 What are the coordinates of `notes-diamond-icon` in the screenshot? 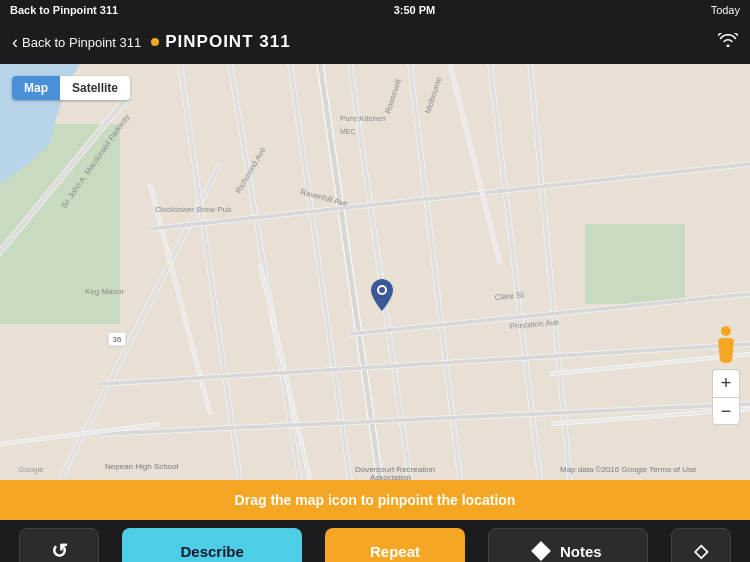 It's located at (541, 551).